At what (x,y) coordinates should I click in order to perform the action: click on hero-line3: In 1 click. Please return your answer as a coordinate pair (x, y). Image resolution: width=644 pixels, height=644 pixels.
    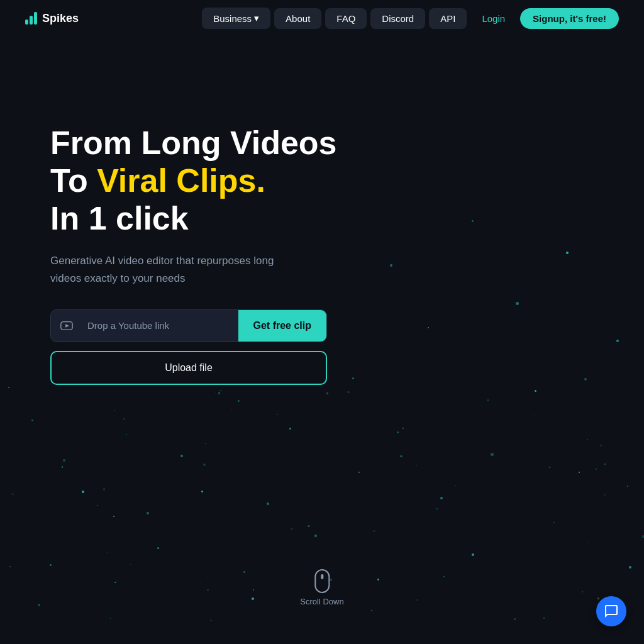
    Looking at the image, I should click on (119, 218).